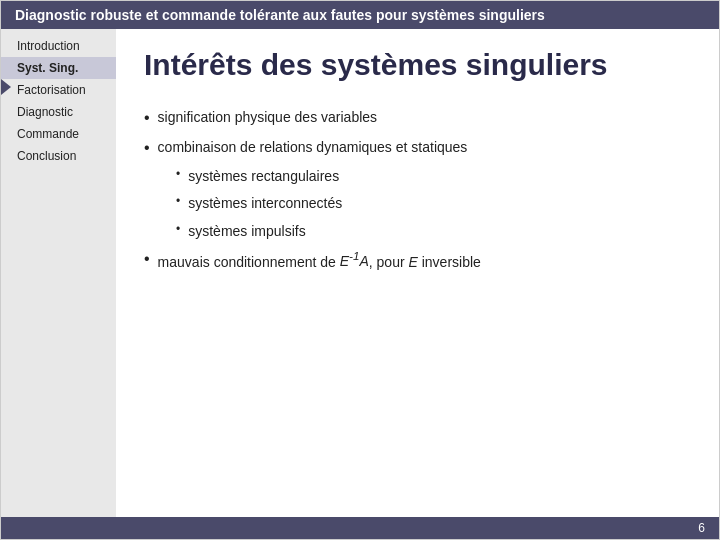 The image size is (720, 540). I want to click on bullet-item-2: •mauvais conditionnement de E-1A, pour E…, so click(418, 260).